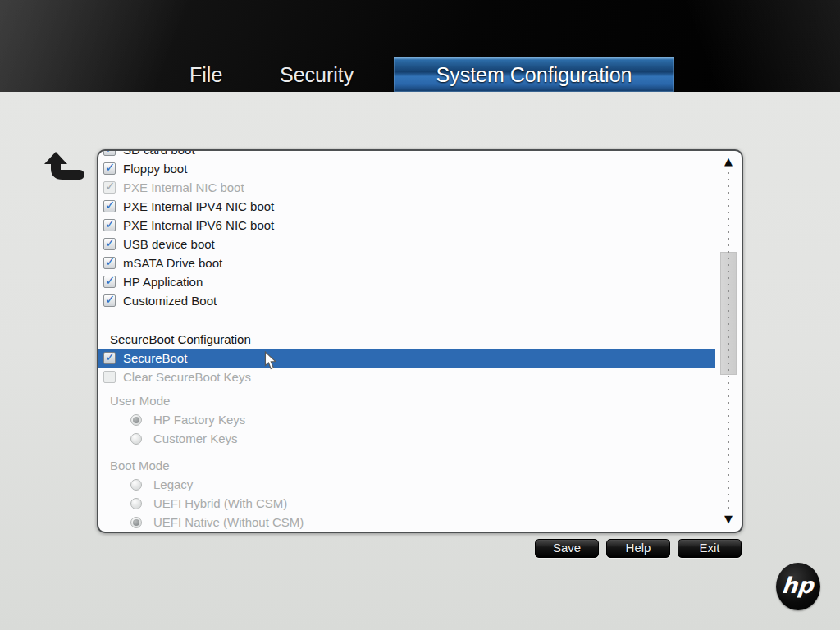 This screenshot has height=630, width=840. What do you see at coordinates (797, 586) in the screenshot?
I see `hp-logo-text: hp` at bounding box center [797, 586].